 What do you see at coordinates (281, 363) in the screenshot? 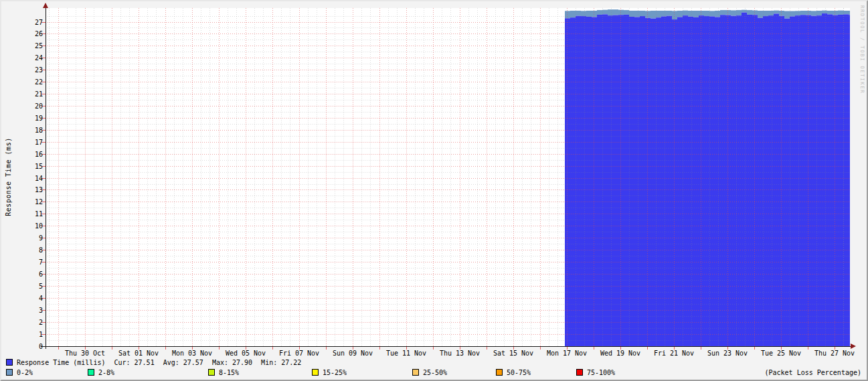
I see `stat-min: Min: 27.22` at bounding box center [281, 363].